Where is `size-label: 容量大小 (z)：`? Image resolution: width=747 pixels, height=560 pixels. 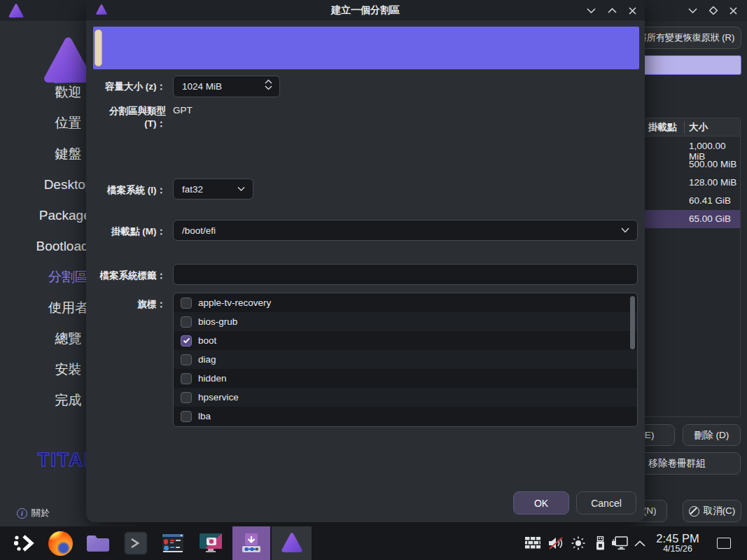
size-label: 容量大小 (z)： is located at coordinates (126, 87).